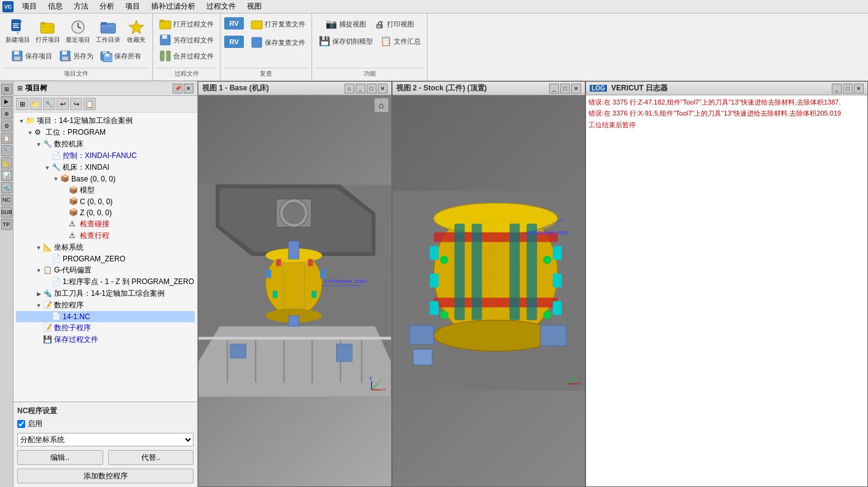  What do you see at coordinates (48, 31) in the screenshot?
I see `open-project-button: 打开项目` at bounding box center [48, 31].